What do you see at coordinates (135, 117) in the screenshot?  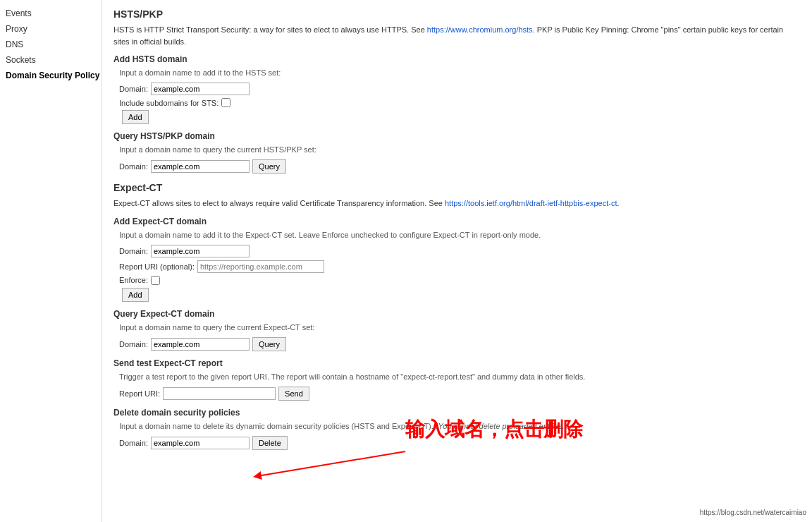 I see `add-hsts-button: Add` at bounding box center [135, 117].